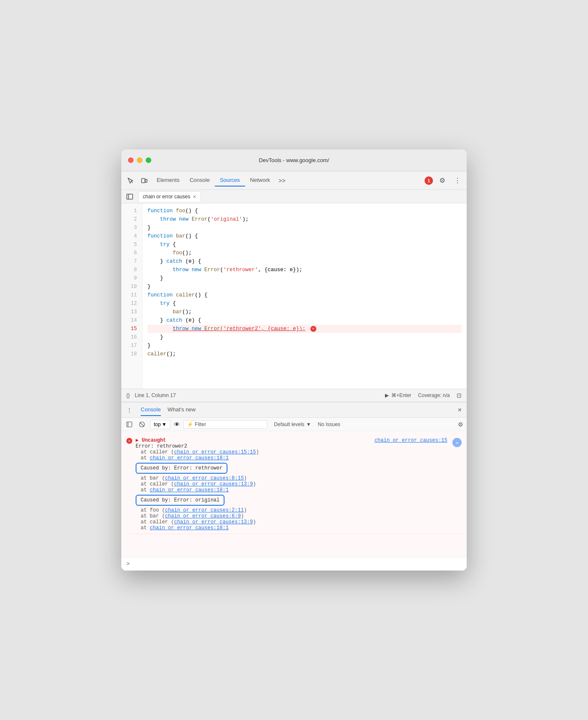 The image size is (588, 720). I want to click on console-filter-input: ⚡ Filter, so click(225, 424).